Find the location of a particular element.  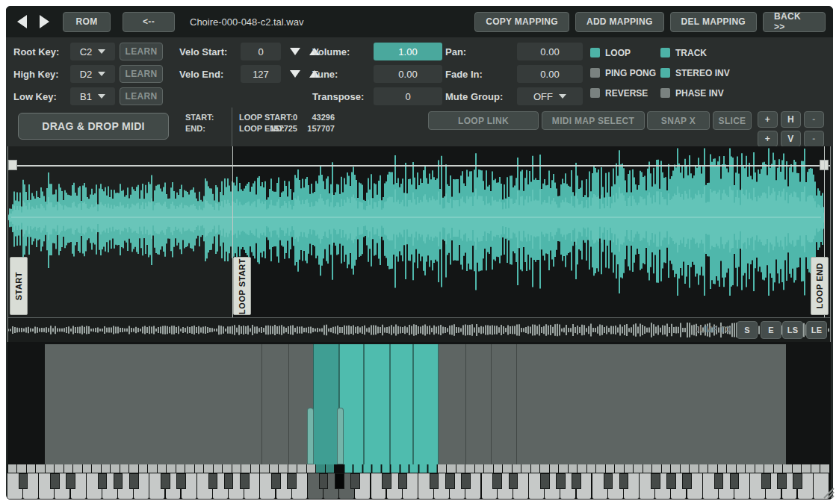

mute-group-select: OFF is located at coordinates (550, 96).